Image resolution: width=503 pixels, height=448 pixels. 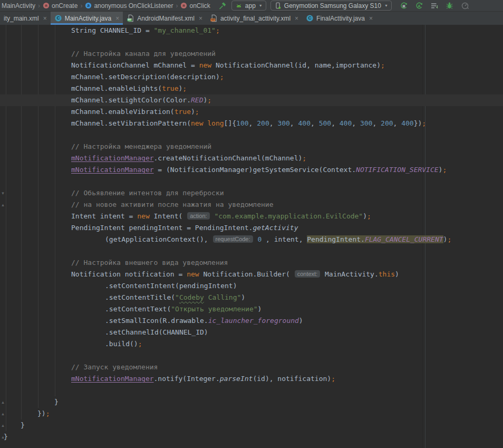 What do you see at coordinates (129, 6) in the screenshot?
I see `breadcrumb-item: aanonymous OnClickListener` at bounding box center [129, 6].